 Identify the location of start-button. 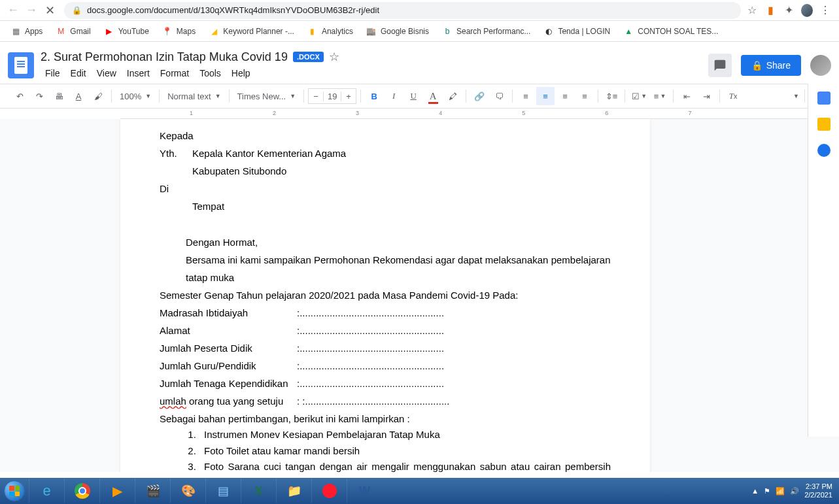
(14, 491).